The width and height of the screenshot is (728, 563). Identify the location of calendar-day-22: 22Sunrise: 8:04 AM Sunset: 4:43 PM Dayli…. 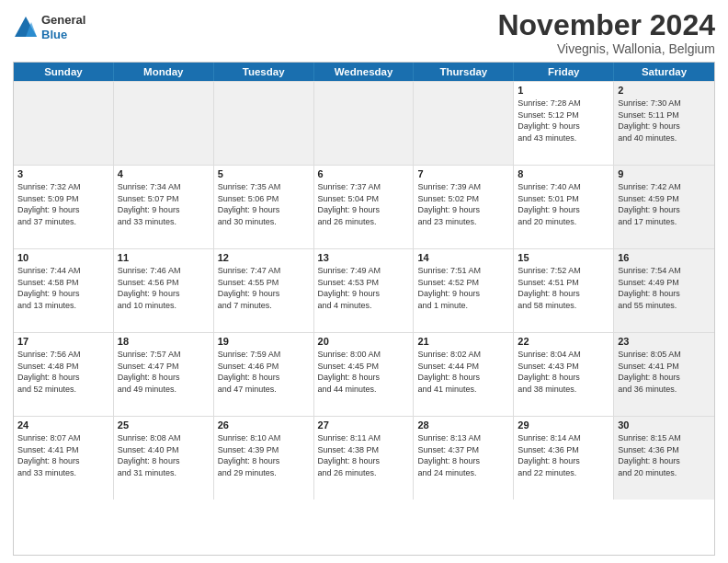
(564, 374).